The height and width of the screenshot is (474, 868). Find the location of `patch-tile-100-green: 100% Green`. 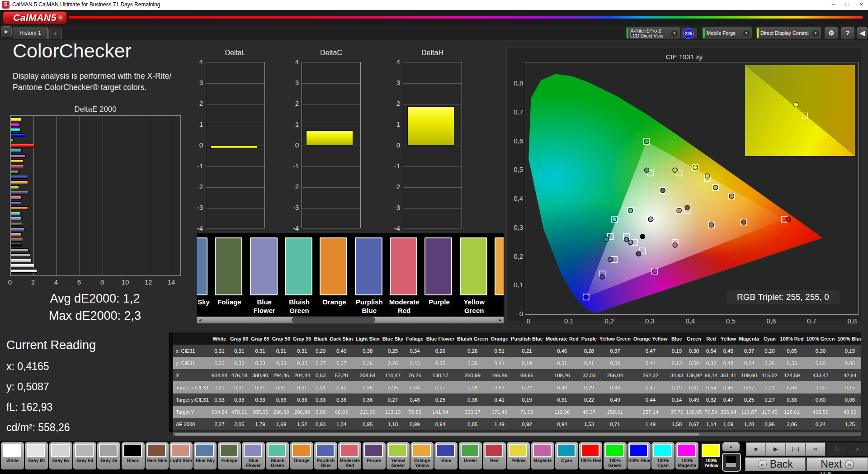

patch-tile-100-green: 100% Green is located at coordinates (615, 456).